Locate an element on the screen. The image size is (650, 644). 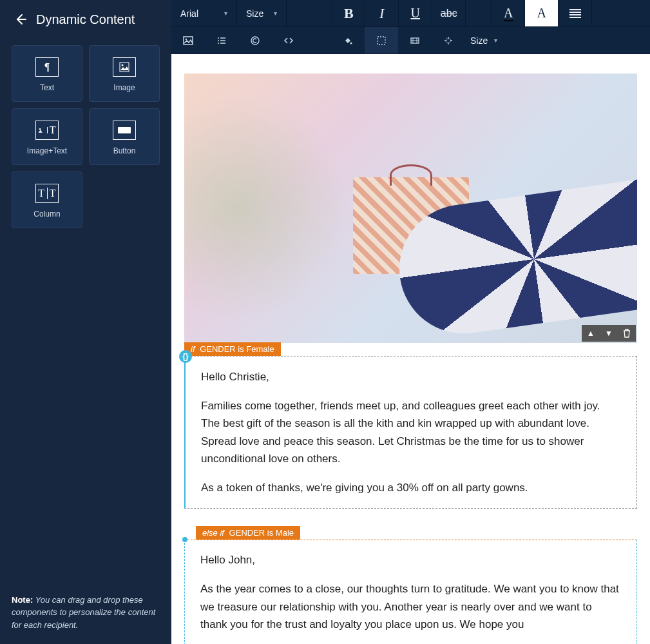
body-paragraph: Families come together, friends meet up,… is located at coordinates (411, 432).